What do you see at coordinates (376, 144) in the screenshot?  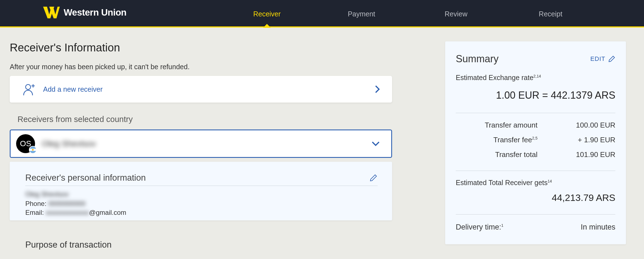 I see `chevron-down-icon` at bounding box center [376, 144].